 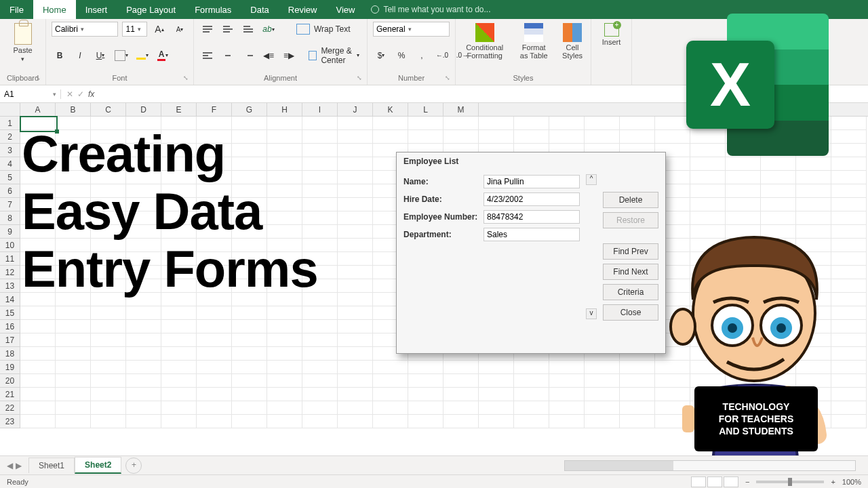 What do you see at coordinates (431, 9) in the screenshot?
I see `tell-me-search: Tell me what you want to do...` at bounding box center [431, 9].